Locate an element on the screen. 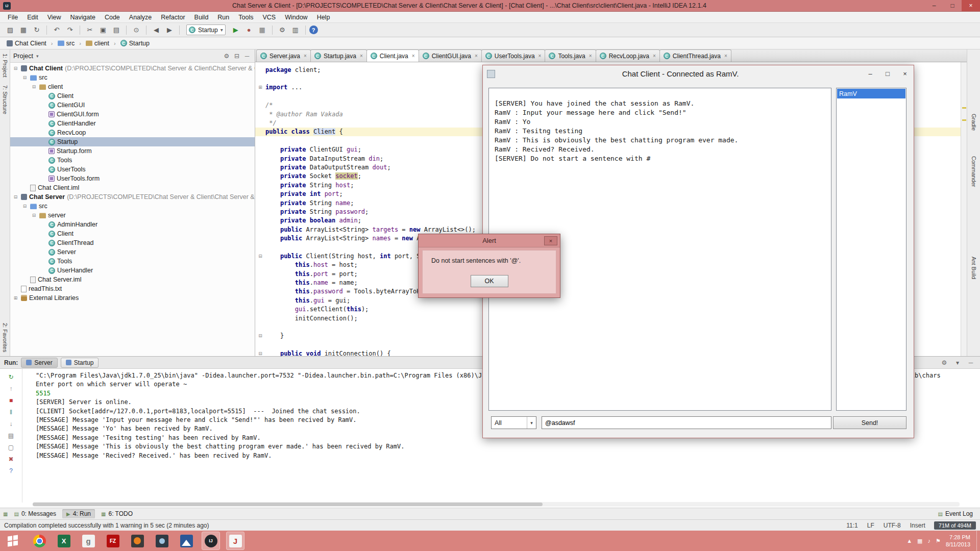 Image resolution: width=980 pixels, height=551 pixels. project-tree: ⊟Chat Client (D:\PROJECTS\COMPLETED\Chat… is located at coordinates (133, 209).